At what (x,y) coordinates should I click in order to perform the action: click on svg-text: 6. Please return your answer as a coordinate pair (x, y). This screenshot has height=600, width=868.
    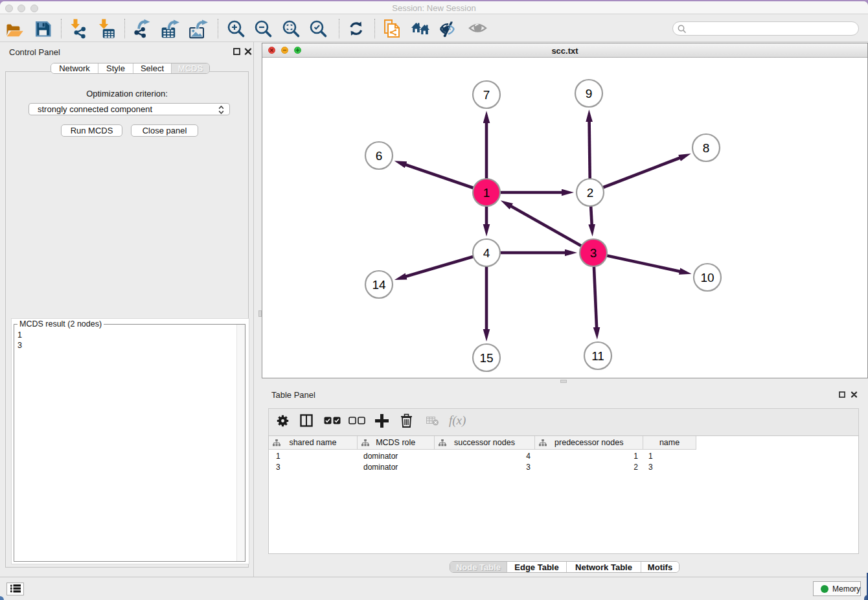
    Looking at the image, I should click on (380, 156).